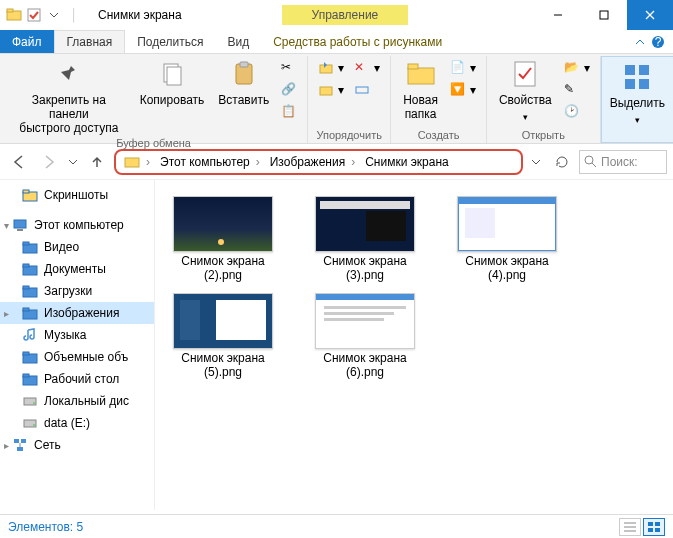 This screenshot has width=673, height=538. Describe the element at coordinates (137, 162) in the screenshot. I see `breadcrumb-root-icon: ›` at that location.